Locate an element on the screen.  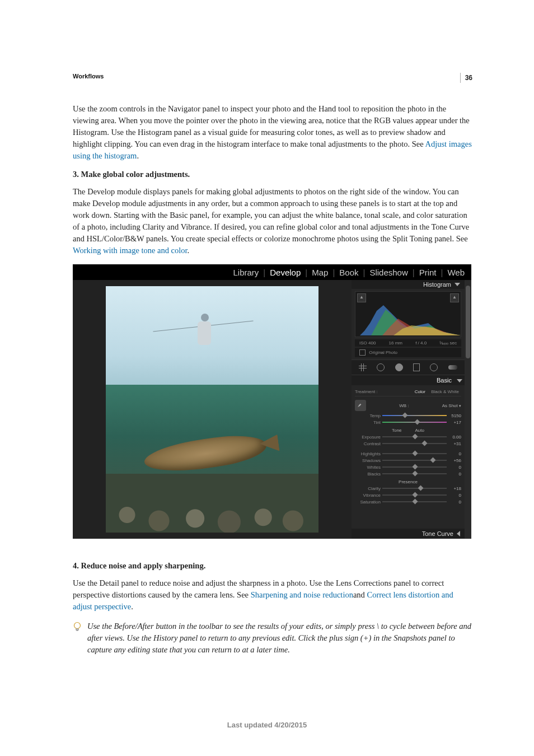
exif-iso: ISO 400 is located at coordinates (367, 343).